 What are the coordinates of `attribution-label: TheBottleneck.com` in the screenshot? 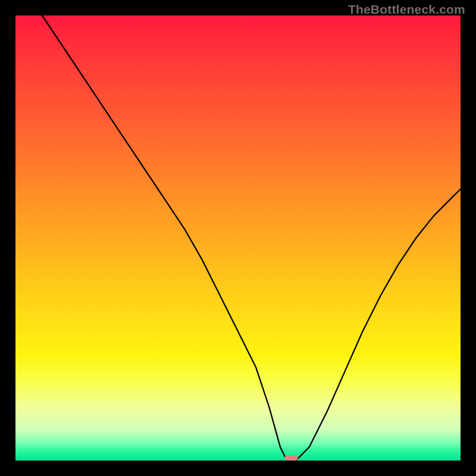 It's located at (407, 10).